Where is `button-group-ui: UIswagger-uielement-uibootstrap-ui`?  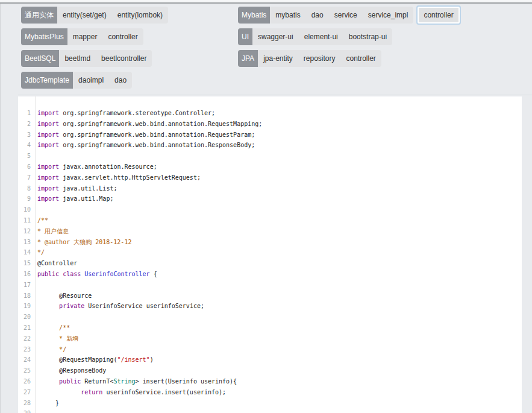
button-group-ui: UIswagger-uielement-uibootstrap-ui is located at coordinates (315, 37).